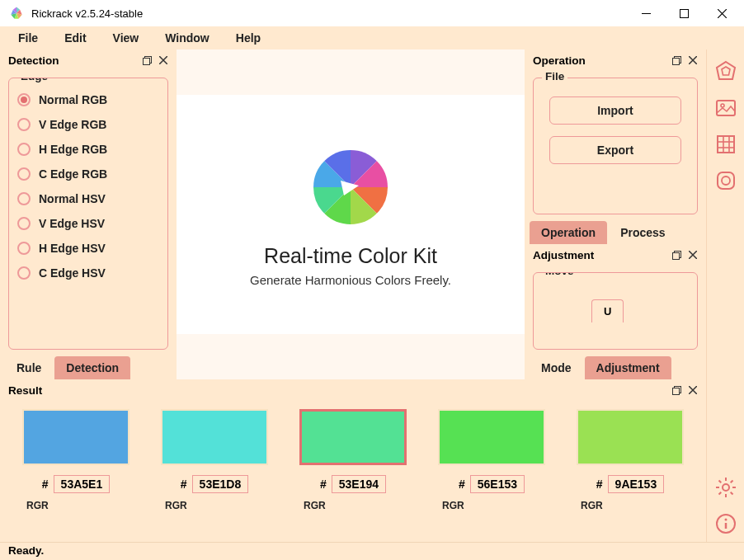  Describe the element at coordinates (88, 224) in the screenshot. I see `radio-v-edge-hsv: V Edge HSV` at that location.